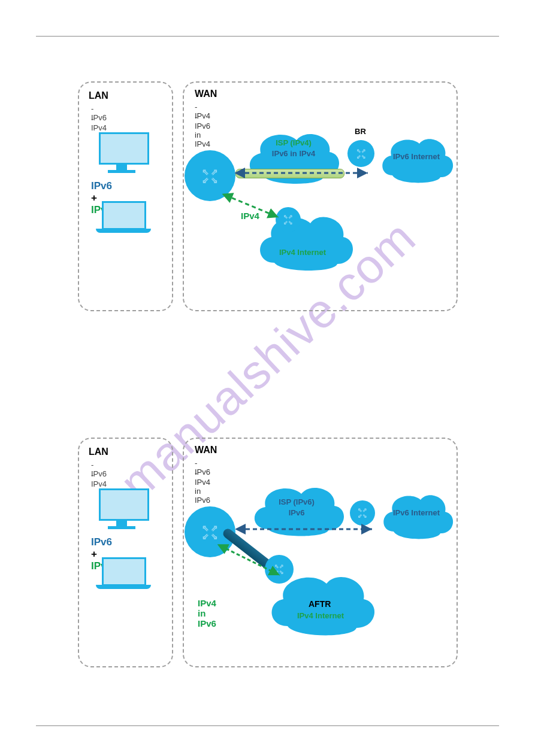 This screenshot has height=756, width=535. Describe the element at coordinates (122, 171) in the screenshot. I see `desktop-base-icon` at that location.